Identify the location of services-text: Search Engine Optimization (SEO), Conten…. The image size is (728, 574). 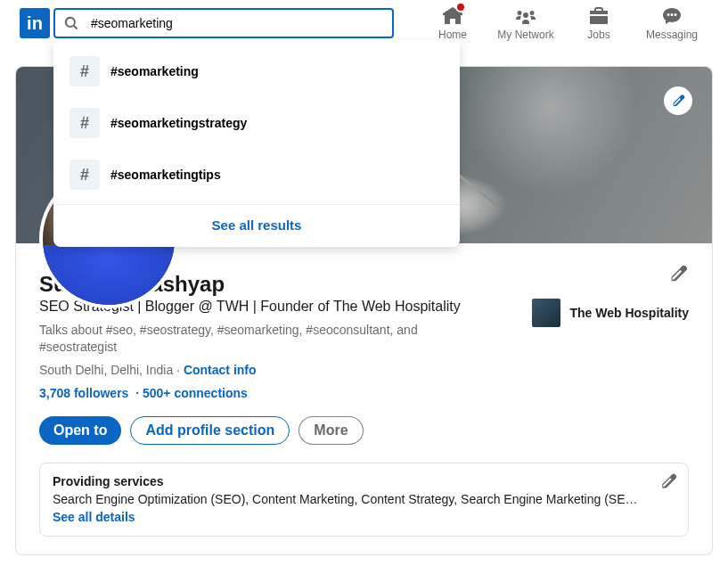
(346, 499).